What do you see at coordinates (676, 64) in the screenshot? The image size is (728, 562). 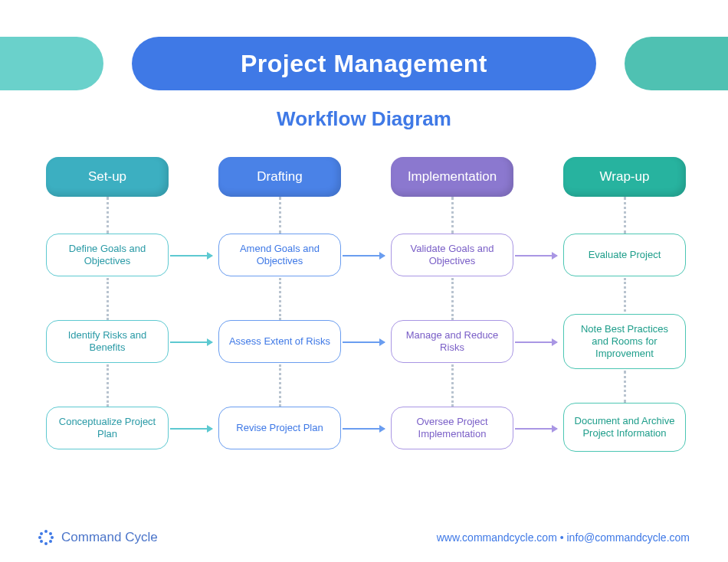 I see `header-accent-right` at bounding box center [676, 64].